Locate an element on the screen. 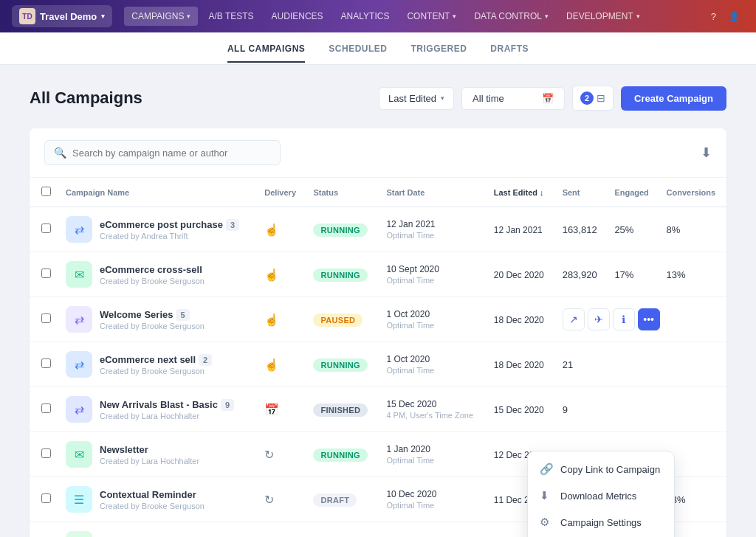 The image size is (756, 537). campaign-author: Created by Brooke Serguson is located at coordinates (152, 326).